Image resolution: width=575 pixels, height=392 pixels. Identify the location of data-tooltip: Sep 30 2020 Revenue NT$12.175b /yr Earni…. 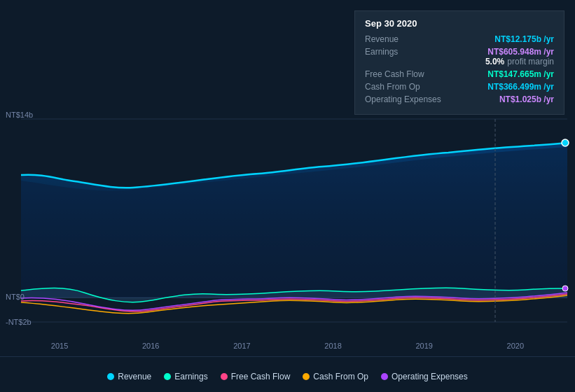
(459, 63).